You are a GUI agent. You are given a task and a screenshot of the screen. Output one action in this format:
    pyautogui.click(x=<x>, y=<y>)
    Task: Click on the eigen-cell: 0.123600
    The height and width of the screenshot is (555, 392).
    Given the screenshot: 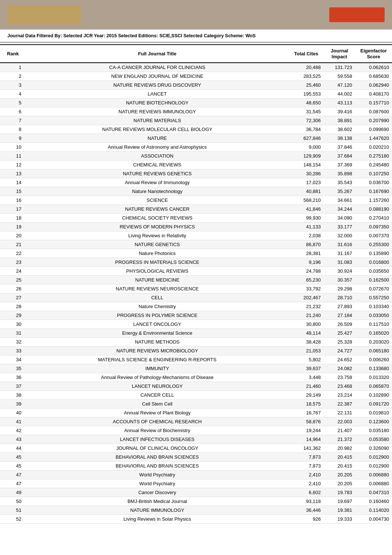 What is the action you would take?
    pyautogui.click(x=374, y=422)
    